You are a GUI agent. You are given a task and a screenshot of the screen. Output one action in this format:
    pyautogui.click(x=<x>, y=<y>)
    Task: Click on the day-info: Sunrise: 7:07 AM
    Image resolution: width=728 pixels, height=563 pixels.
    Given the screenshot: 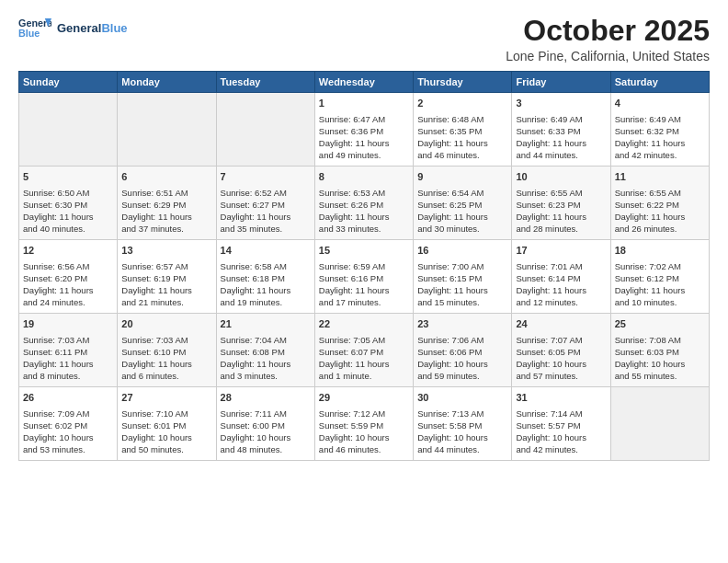 What is the action you would take?
    pyautogui.click(x=561, y=340)
    